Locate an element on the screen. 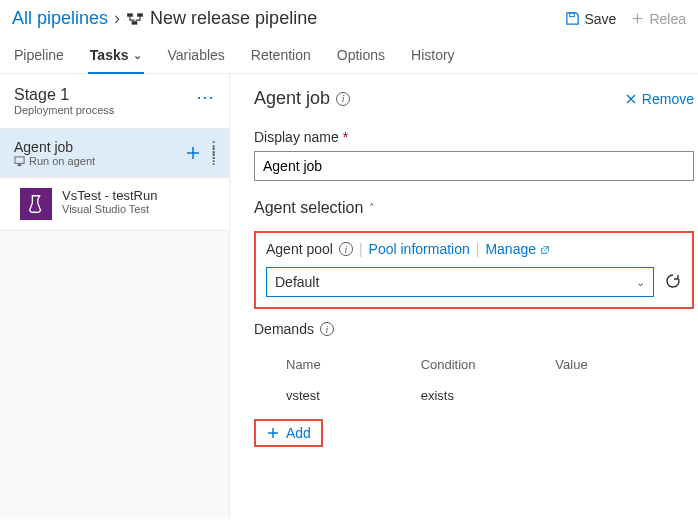 The image size is (698, 529). tab-tasks: Tasks ⌄ is located at coordinates (116, 56).